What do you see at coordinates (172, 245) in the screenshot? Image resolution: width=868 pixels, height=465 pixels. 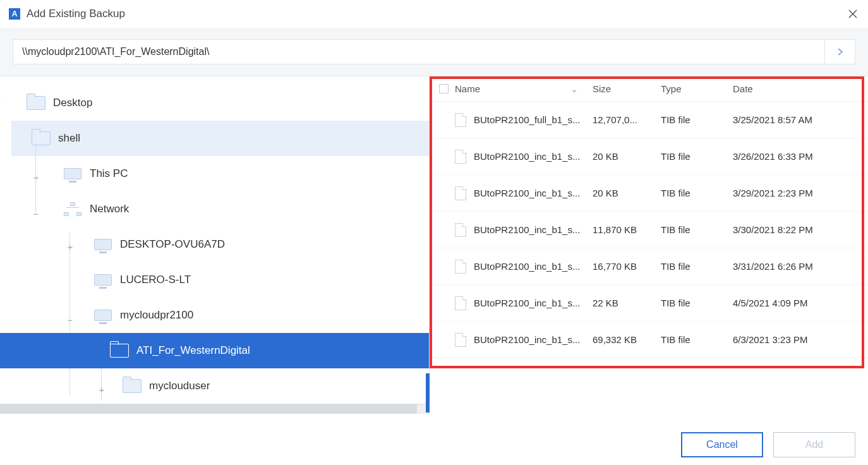 I see `tree-label: DESKTOP-OVU6A7D` at bounding box center [172, 245].